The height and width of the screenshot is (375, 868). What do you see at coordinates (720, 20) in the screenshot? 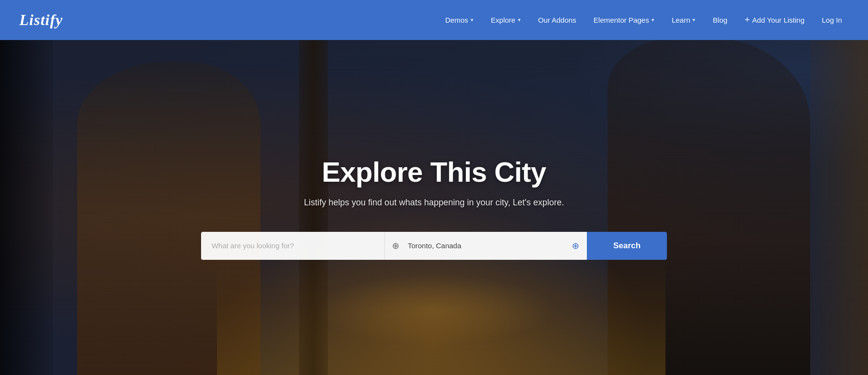
I see `nav-item-blog: Blog` at bounding box center [720, 20].